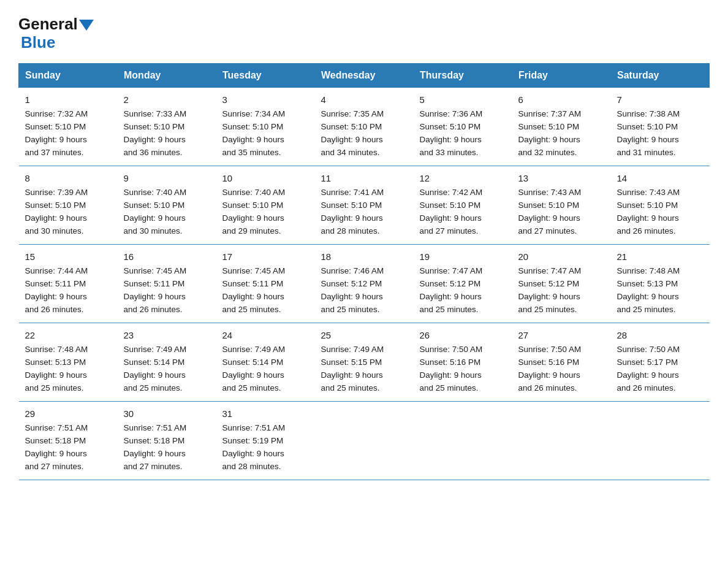  I want to click on day-info: Sunrise: 7:51 AMSunset: 5:19 PMDaylight:…, so click(254, 447).